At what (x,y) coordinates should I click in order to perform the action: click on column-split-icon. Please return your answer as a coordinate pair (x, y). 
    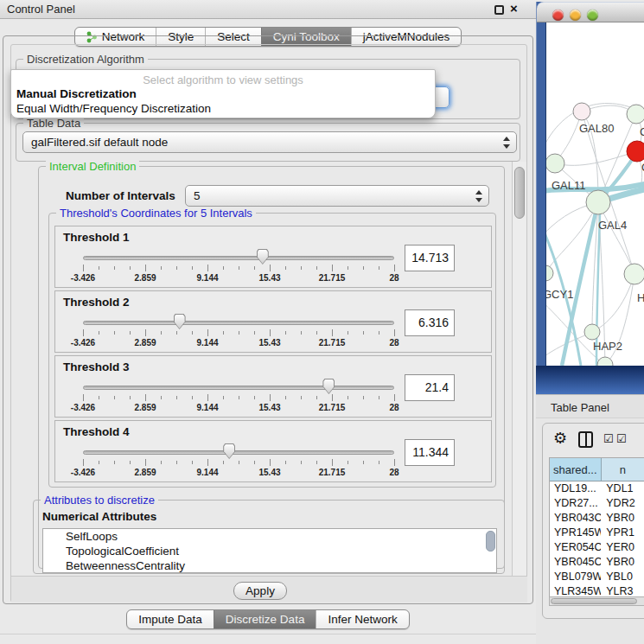
    Looking at the image, I should click on (586, 439).